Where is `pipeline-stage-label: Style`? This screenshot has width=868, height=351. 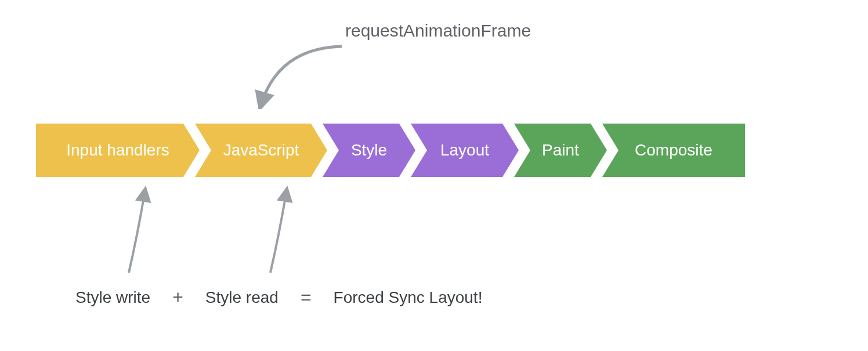
pipeline-stage-label: Style is located at coordinates (369, 150).